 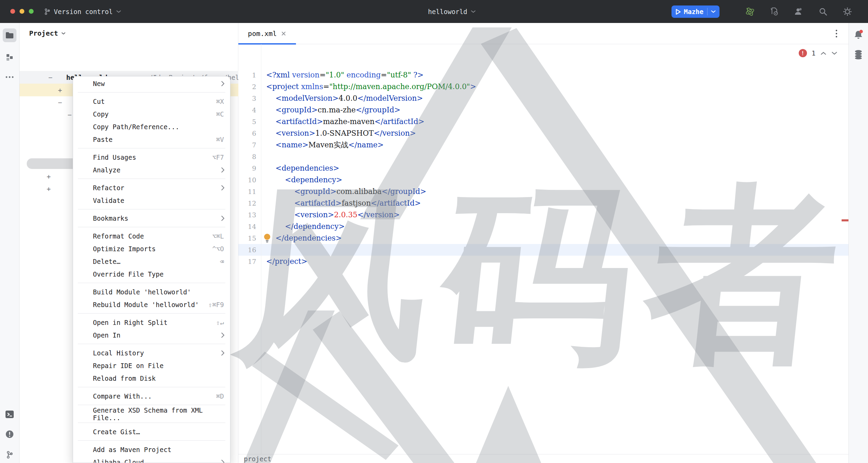 What do you see at coordinates (152, 396) in the screenshot?
I see `menu-item-compare-with: Compare With...⌘D` at bounding box center [152, 396].